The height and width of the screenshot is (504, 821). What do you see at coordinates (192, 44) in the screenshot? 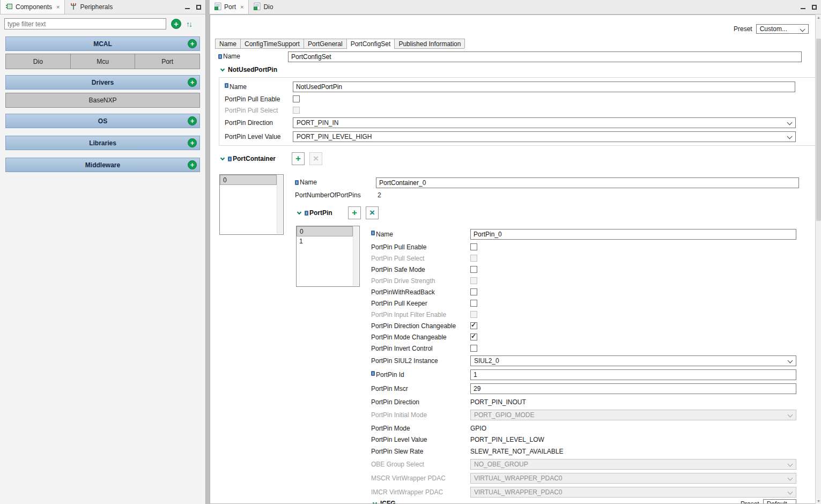
I see `add-mcal-button: +` at bounding box center [192, 44].